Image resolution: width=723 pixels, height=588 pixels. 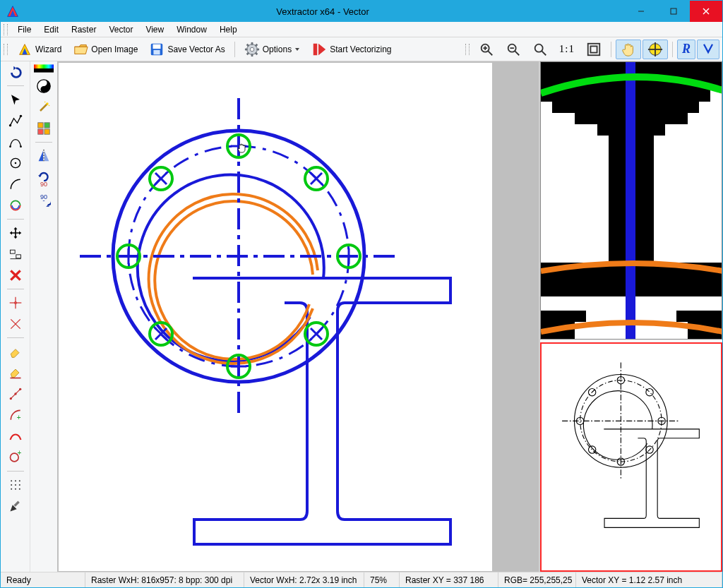 I want to click on toolbar-grip2-icon, so click(x=467, y=49).